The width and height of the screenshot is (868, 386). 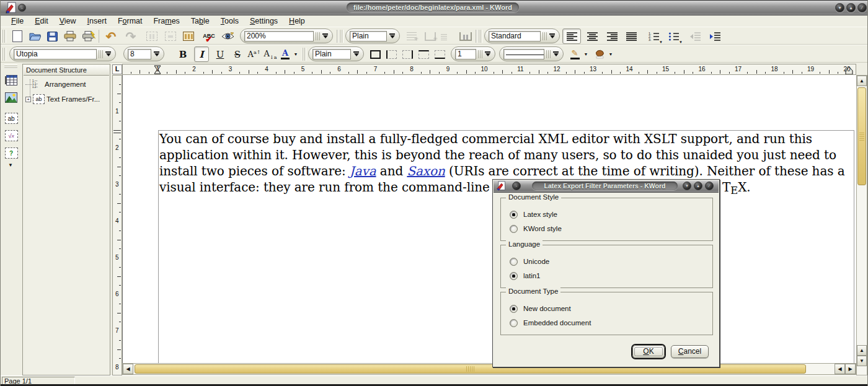 I want to click on fill-color-button, so click(x=600, y=55).